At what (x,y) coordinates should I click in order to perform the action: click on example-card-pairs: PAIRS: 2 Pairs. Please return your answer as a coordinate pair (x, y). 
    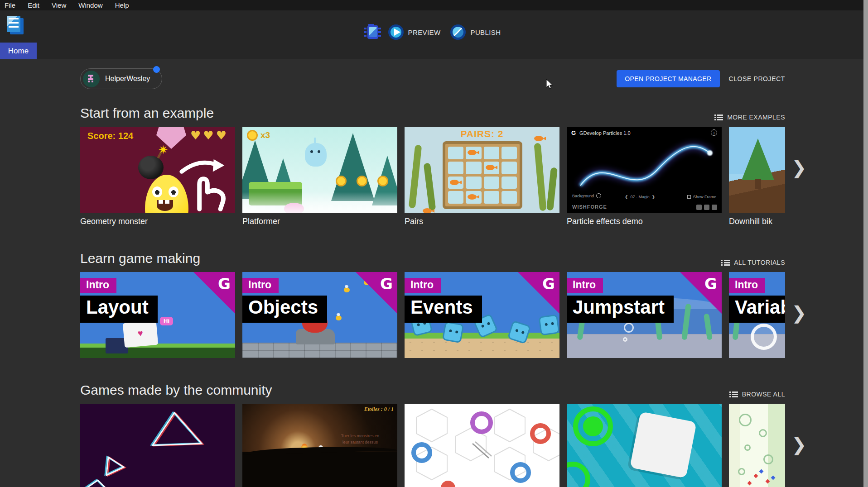
    Looking at the image, I should click on (482, 177).